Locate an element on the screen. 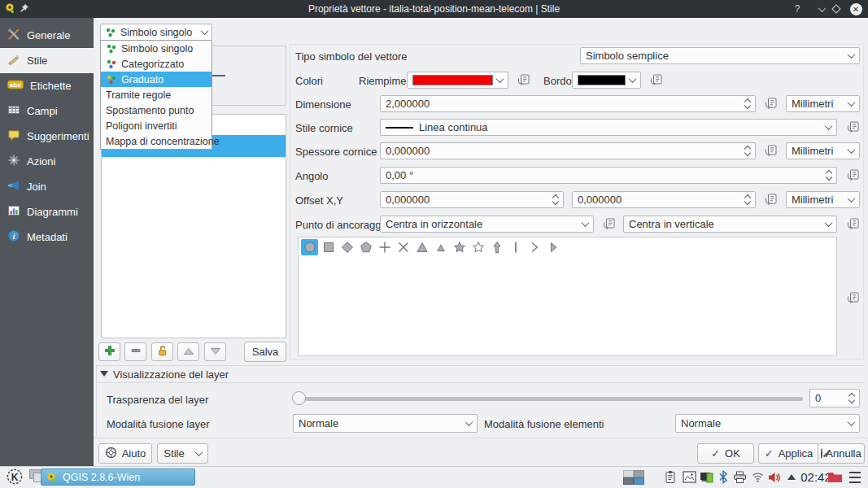  border-color-button is located at coordinates (607, 80).